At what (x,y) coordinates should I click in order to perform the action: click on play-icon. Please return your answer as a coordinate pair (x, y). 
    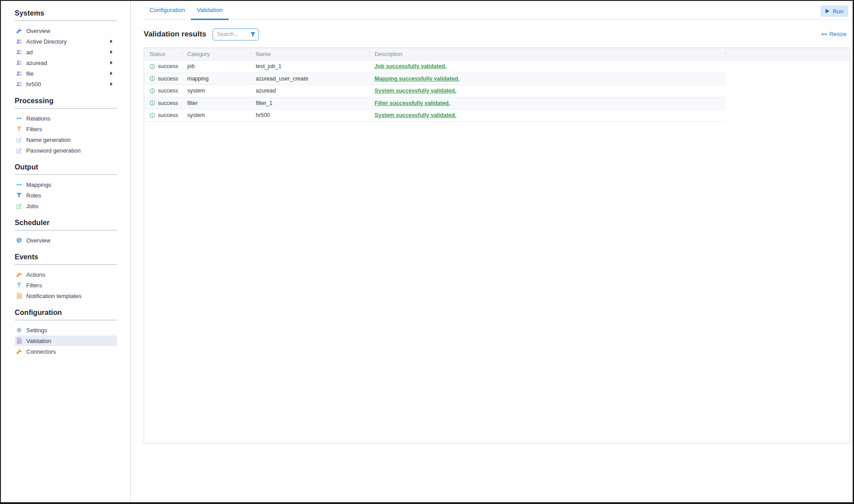
    Looking at the image, I should click on (827, 11).